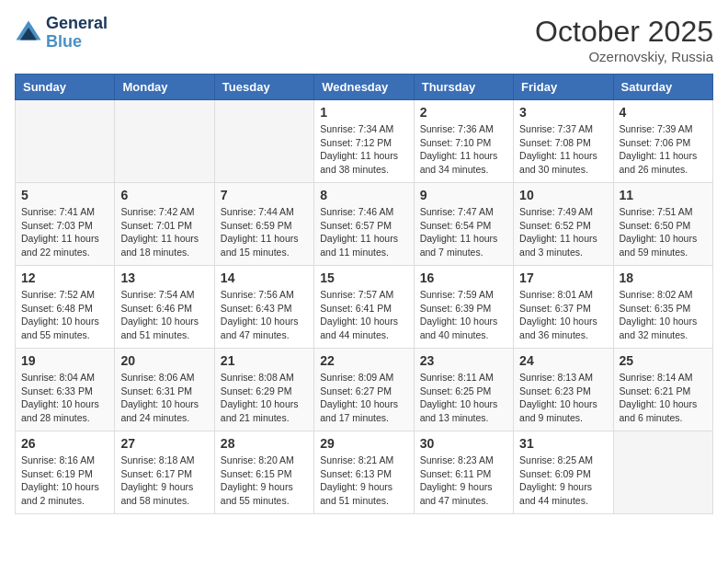 This screenshot has height=563, width=728. Describe the element at coordinates (364, 390) in the screenshot. I see `calendar-cell: 22Sunrise: 8:09 AM Sunset: 6:27 PM Dayli…` at that location.